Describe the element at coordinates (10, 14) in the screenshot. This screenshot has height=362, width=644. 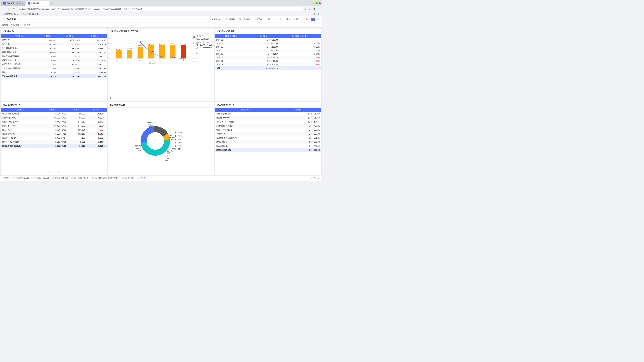
I see `bookmark-ecommerce: 📊 电商618数据大屏` at that location.